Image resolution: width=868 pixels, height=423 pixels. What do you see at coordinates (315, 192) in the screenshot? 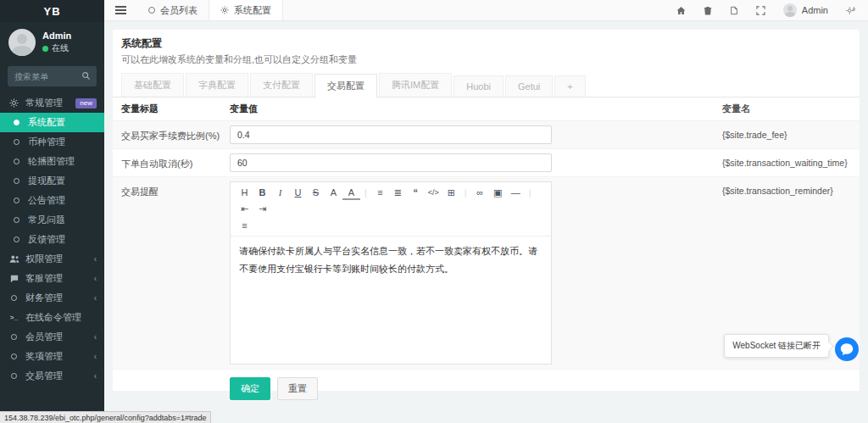
I see `strikethrough-button: S` at bounding box center [315, 192].